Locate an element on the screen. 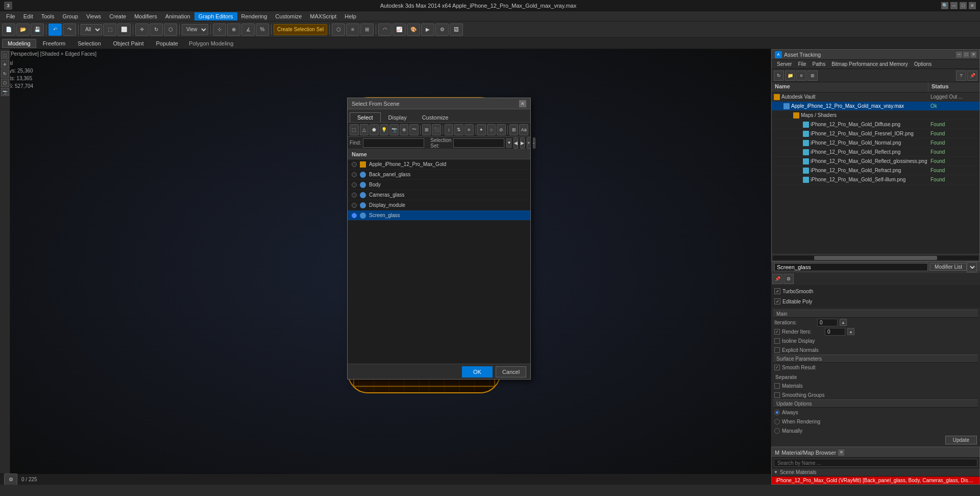  asset-hscroll is located at coordinates (876, 257).